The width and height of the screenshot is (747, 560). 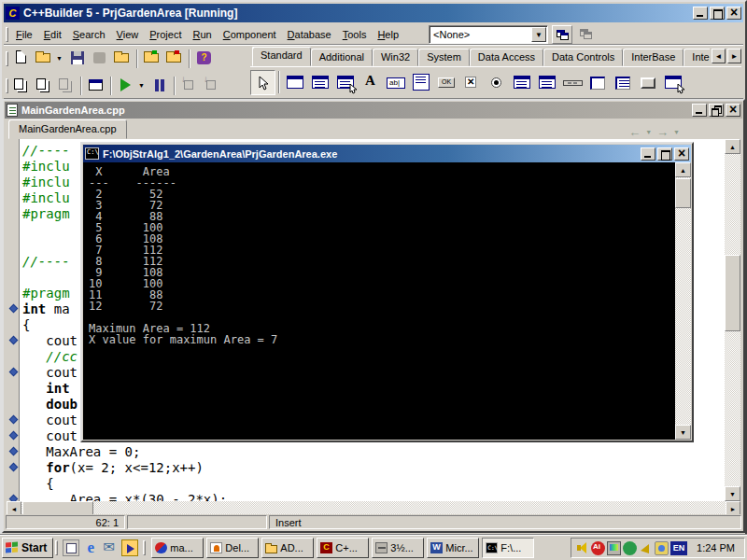 What do you see at coordinates (152, 58) in the screenshot?
I see `add-file-to-project-button` at bounding box center [152, 58].